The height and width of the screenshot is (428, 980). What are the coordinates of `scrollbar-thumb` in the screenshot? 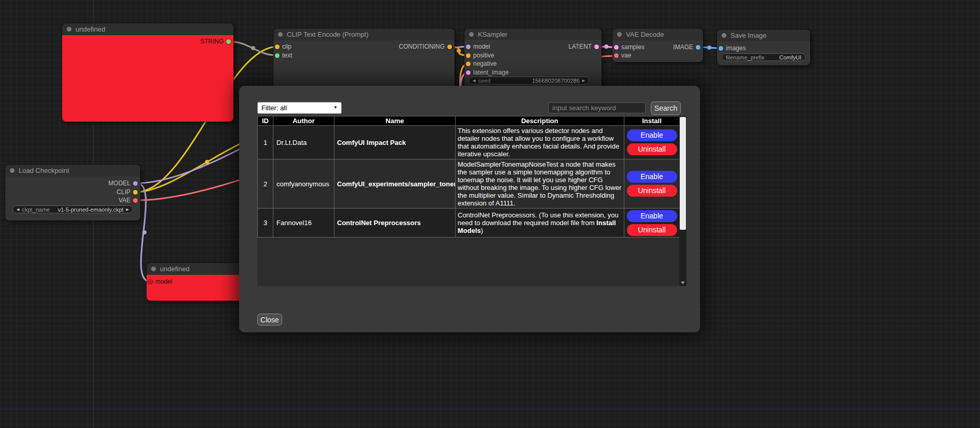 It's located at (683, 173).